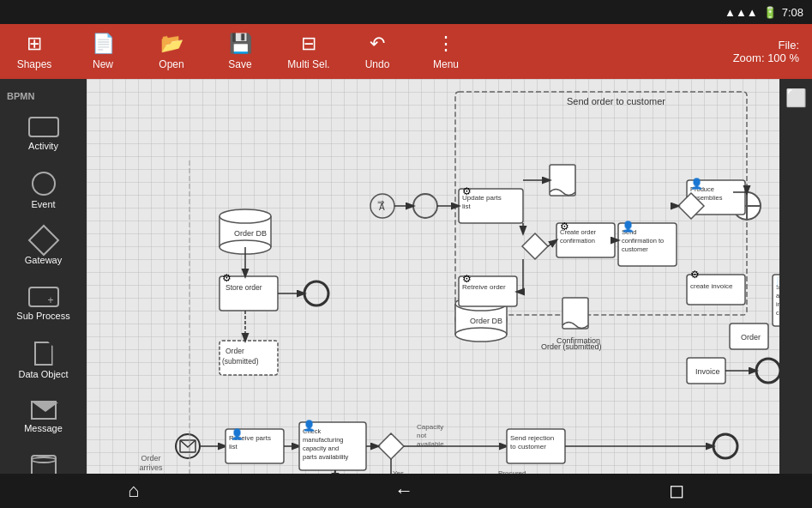 The image size is (812, 508). What do you see at coordinates (43, 204) in the screenshot?
I see `event-label: Event` at bounding box center [43, 204].